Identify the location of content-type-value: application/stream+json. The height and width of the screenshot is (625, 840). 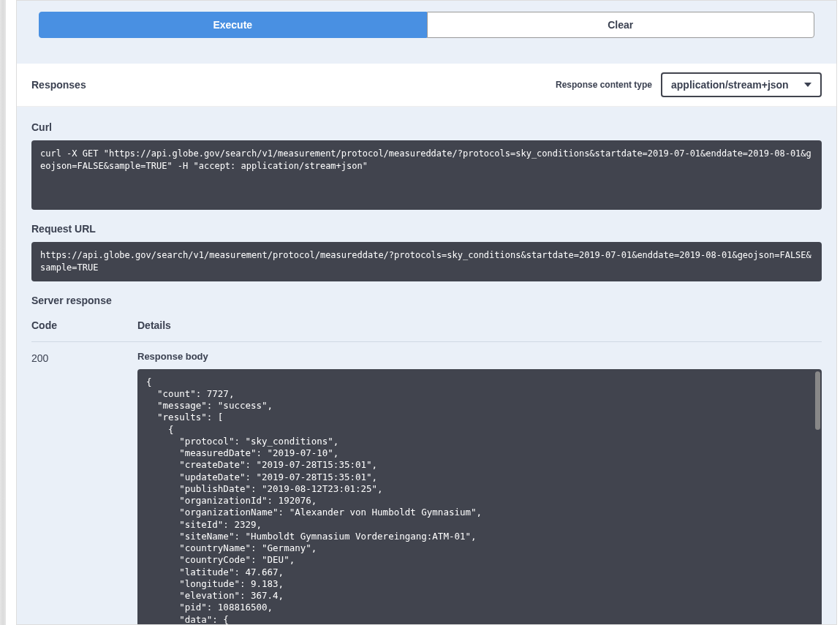
(730, 85).